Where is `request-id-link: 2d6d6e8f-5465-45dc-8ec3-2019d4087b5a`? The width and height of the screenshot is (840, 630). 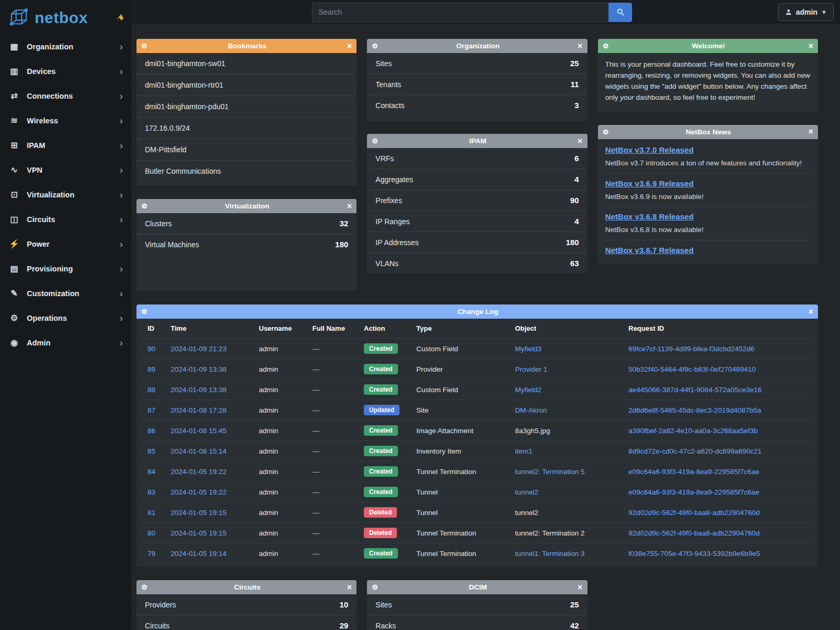
request-id-link: 2d6d6e8f-5465-45dc-8ec3-2019d4087b5a is located at coordinates (695, 411).